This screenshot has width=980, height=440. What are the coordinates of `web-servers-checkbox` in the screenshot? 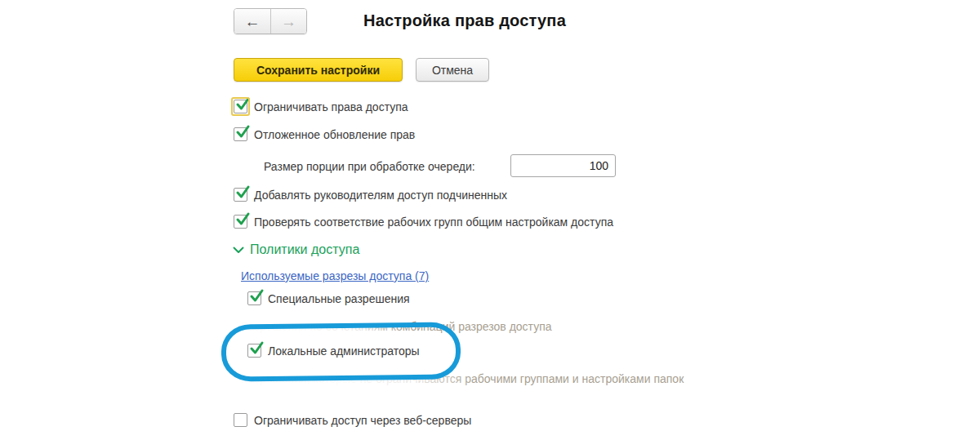 It's located at (240, 420).